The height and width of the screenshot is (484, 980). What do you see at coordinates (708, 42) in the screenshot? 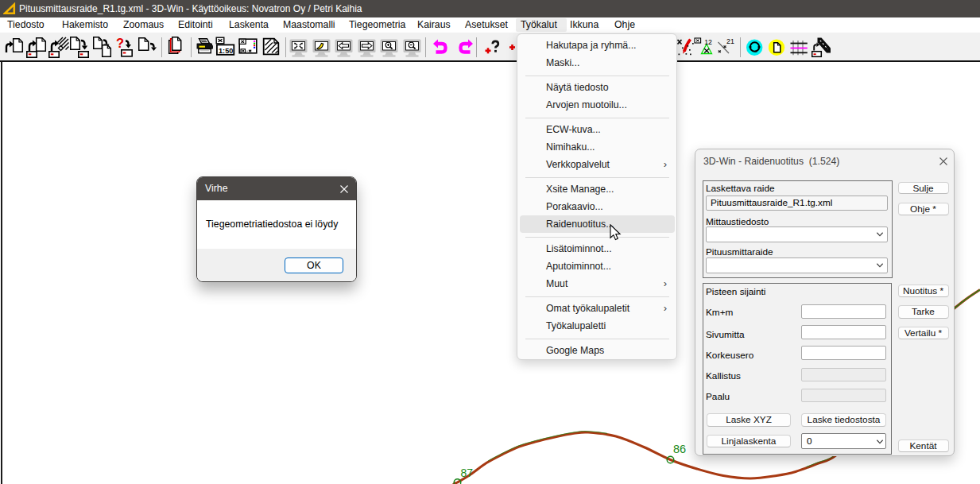
I see `svg-text: 12` at bounding box center [708, 42].